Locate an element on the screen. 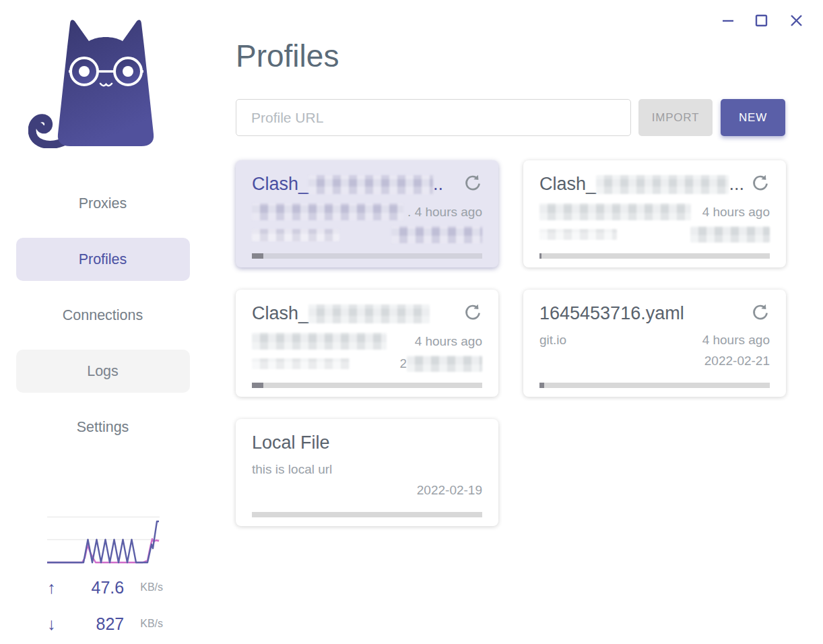  sidebar-item-connections: Connections is located at coordinates (103, 315).